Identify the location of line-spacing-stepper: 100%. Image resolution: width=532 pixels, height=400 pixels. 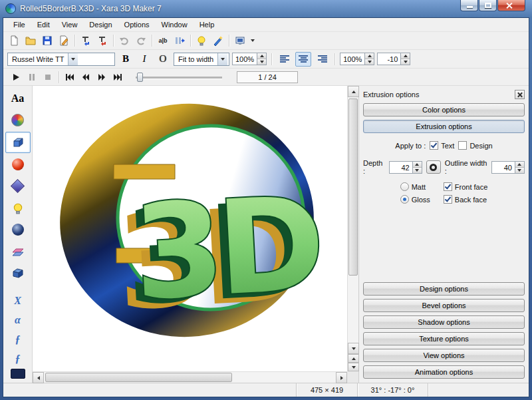
(357, 59).